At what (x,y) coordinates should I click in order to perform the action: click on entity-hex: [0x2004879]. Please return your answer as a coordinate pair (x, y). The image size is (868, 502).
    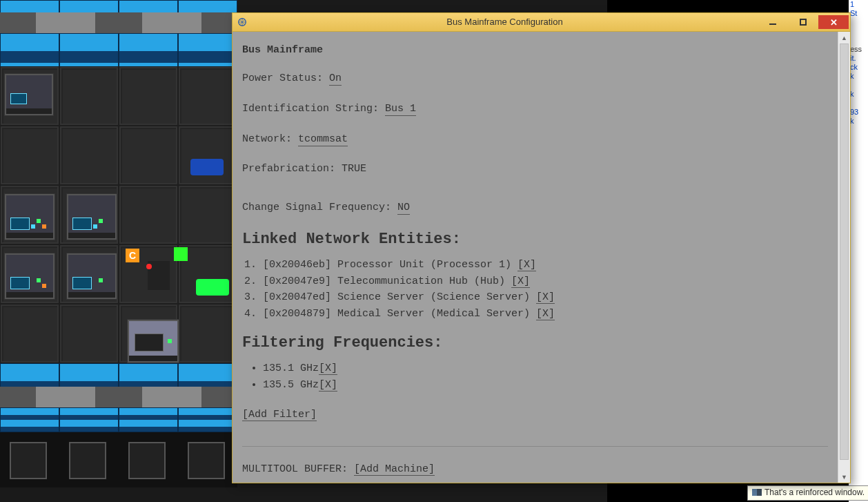
    Looking at the image, I should click on (297, 313).